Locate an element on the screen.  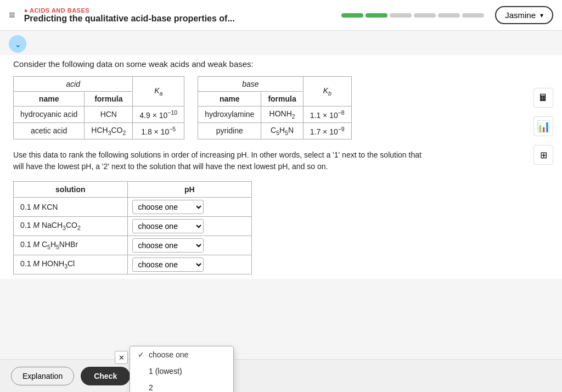
chart-button: 📊 is located at coordinates (543, 126).